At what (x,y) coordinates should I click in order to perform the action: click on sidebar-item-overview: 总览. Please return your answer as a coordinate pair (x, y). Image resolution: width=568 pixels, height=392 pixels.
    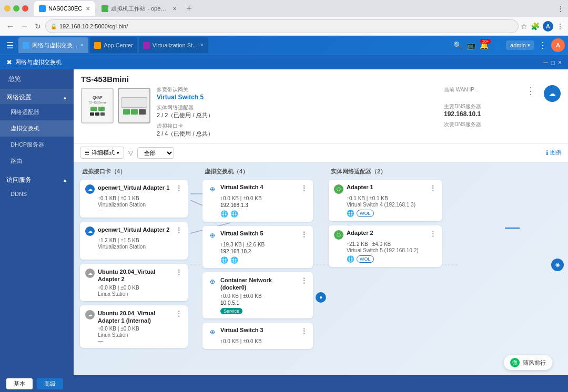
    Looking at the image, I should click on (37, 79).